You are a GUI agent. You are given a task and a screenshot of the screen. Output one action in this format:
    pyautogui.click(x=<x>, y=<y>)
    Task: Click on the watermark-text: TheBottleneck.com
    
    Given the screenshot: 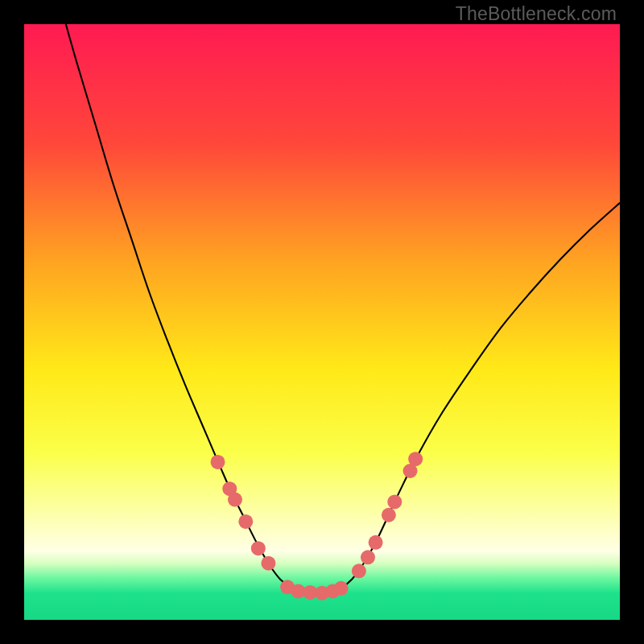 What is the action you would take?
    pyautogui.click(x=536, y=14)
    